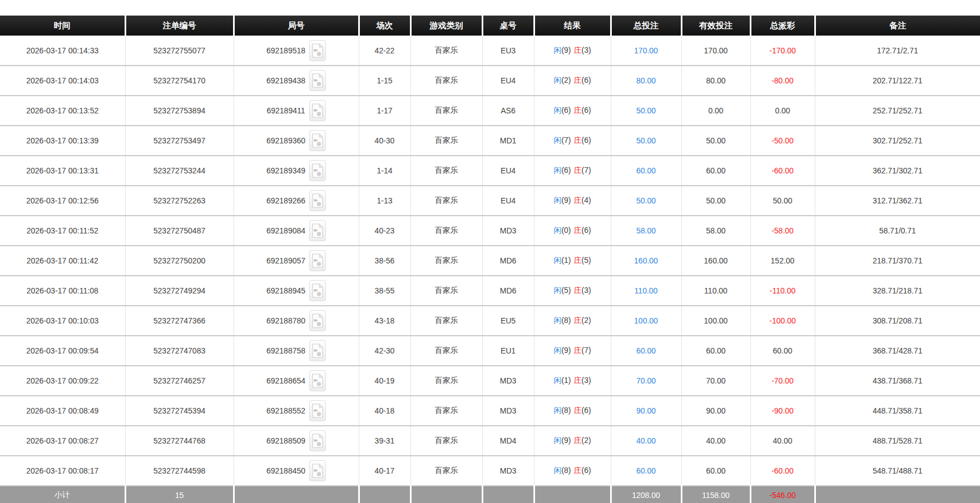 This screenshot has width=980, height=503. I want to click on cell-round-id: 692188654, so click(296, 381).